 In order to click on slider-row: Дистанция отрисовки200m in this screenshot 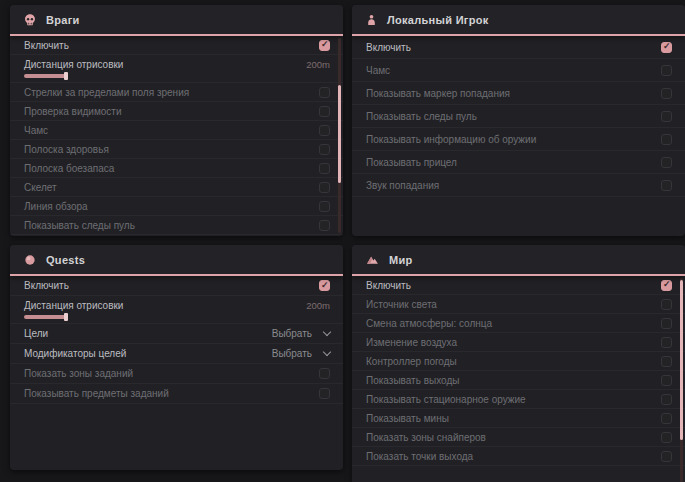, I will do `click(176, 69)`.